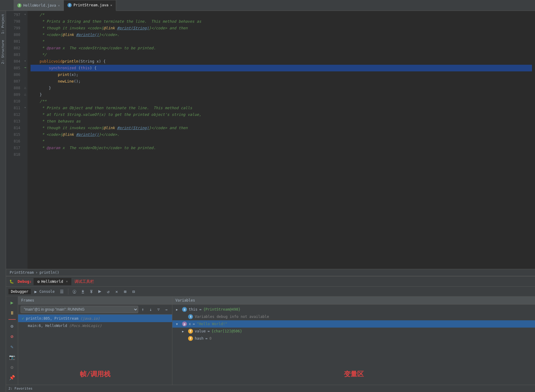 The height and width of the screenshot is (392, 535). What do you see at coordinates (40, 5) in the screenshot?
I see `helloworld-tab-label: HelloWorld.java` at bounding box center [40, 5].